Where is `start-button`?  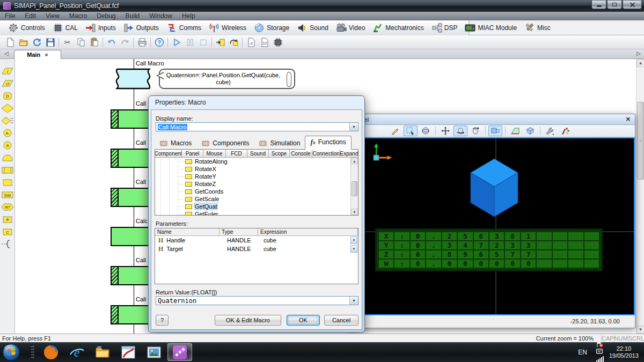 start-button is located at coordinates (11, 353).